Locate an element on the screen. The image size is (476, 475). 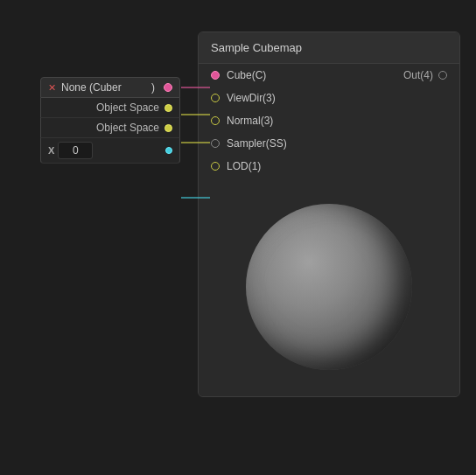
row-label-objectspace1: Object Space is located at coordinates (103, 108).